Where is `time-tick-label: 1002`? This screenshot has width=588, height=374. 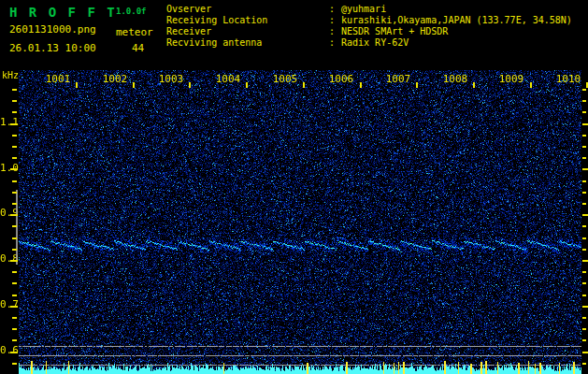 time-tick-label: 1002 is located at coordinates (116, 79).